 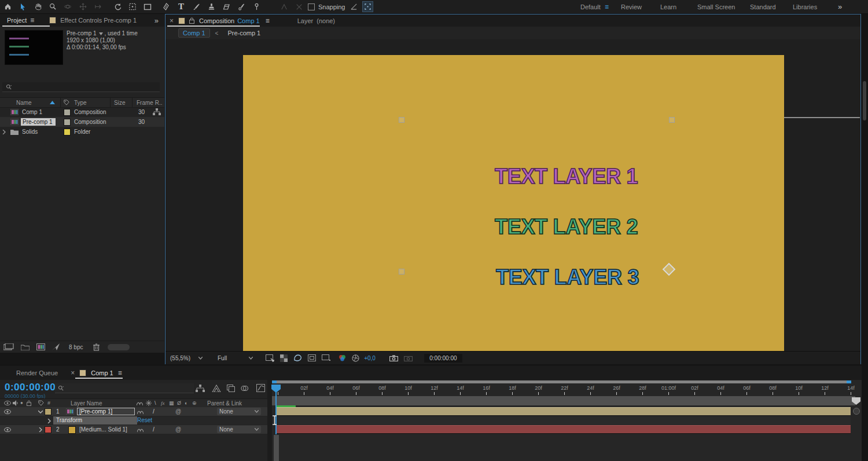 What do you see at coordinates (805, 7) in the screenshot?
I see `workspace-tab-libraries: Libraries` at bounding box center [805, 7].